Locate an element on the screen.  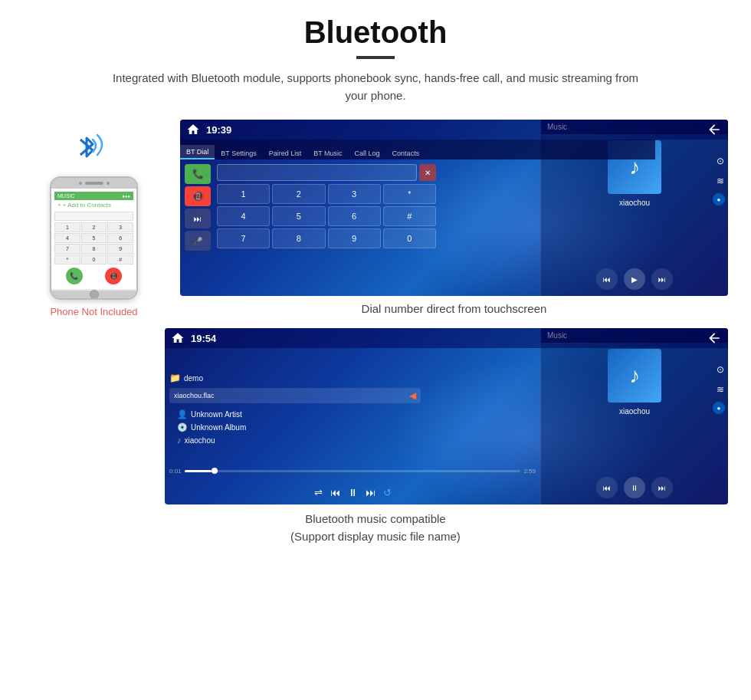
phone-keypad: 1 2 3 4 5 6 7 8 9 * 0 # is located at coordinates (93, 244).